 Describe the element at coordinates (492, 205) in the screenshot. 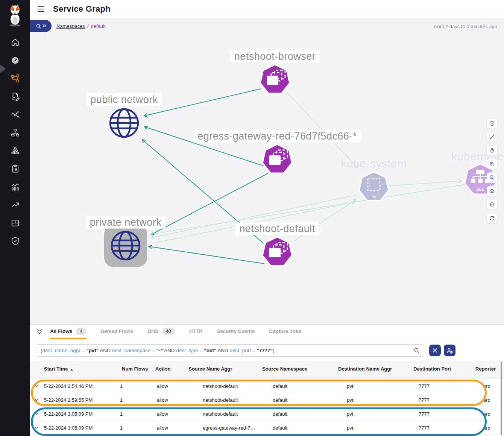

I see `undo-button` at that location.